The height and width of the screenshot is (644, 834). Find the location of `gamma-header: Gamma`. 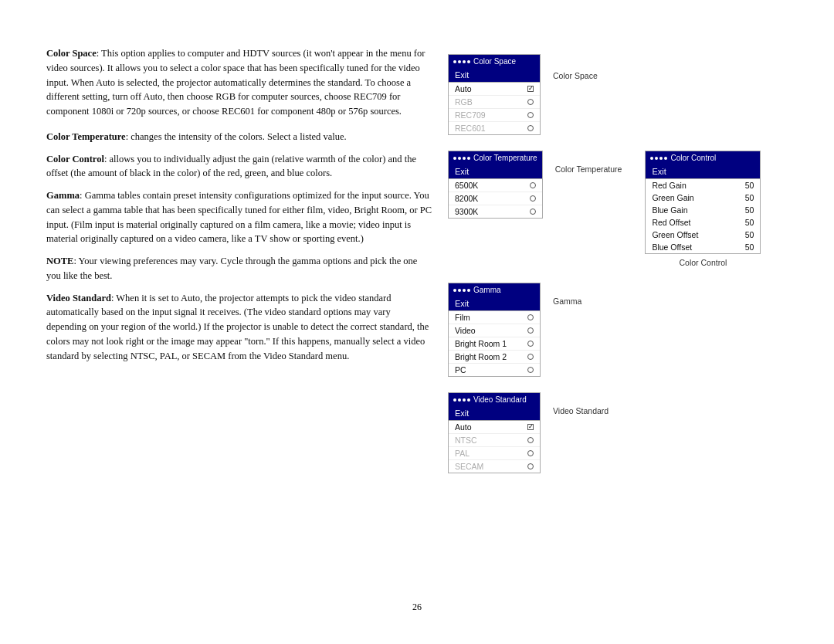

gamma-header: Gamma is located at coordinates (494, 290).